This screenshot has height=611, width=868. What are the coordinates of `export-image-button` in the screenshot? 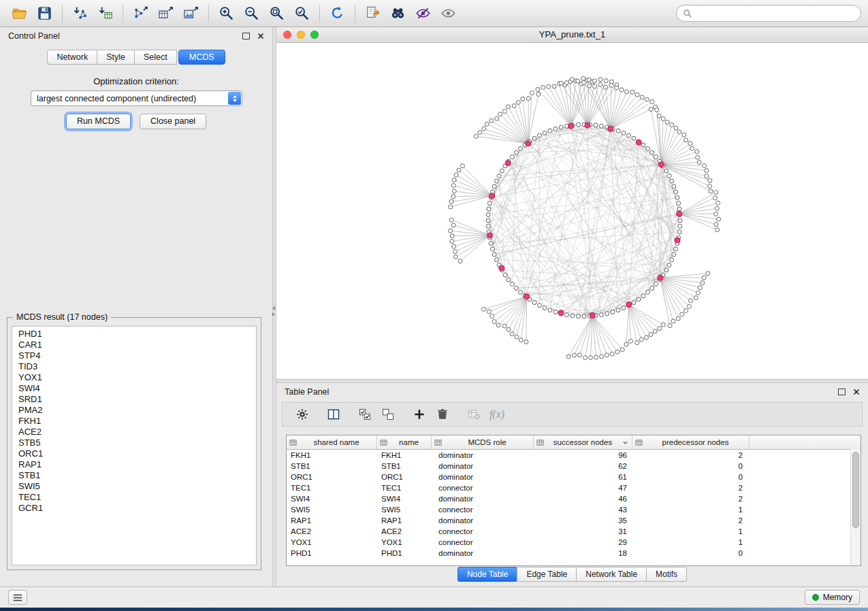 It's located at (191, 14).